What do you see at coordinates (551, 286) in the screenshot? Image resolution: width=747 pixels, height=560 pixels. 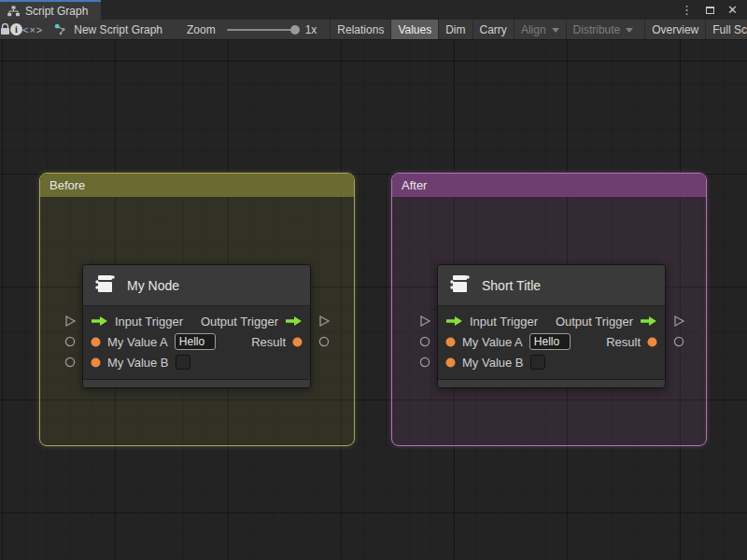 I see `node-header: Short Title` at bounding box center [551, 286].